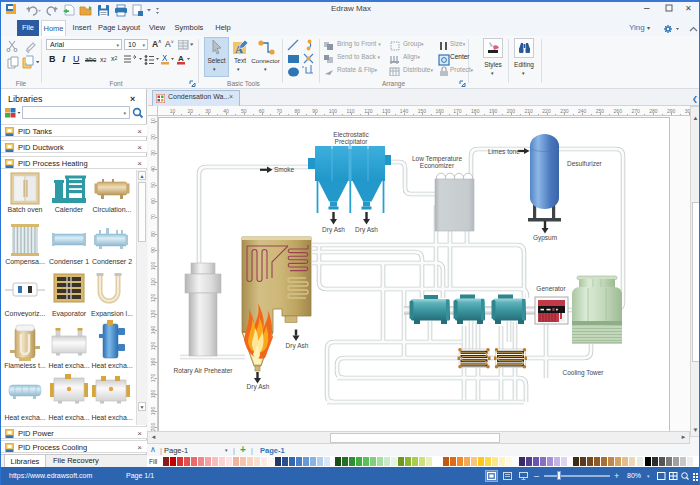 This screenshot has height=485, width=700. What do you see at coordinates (204, 371) in the screenshot?
I see `svg-text: Rotary Air Preheater` at bounding box center [204, 371].